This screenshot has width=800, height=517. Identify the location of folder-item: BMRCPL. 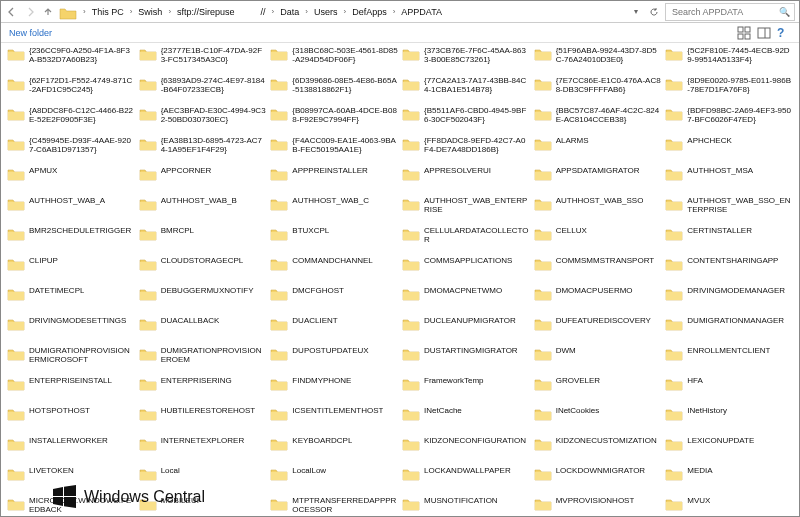
(203, 240).